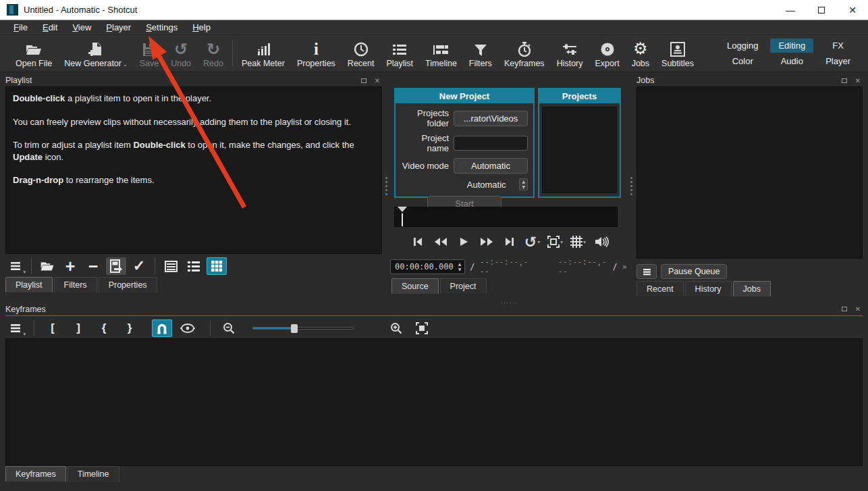  Describe the element at coordinates (709, 289) in the screenshot. I see `tab-history: History` at that location.